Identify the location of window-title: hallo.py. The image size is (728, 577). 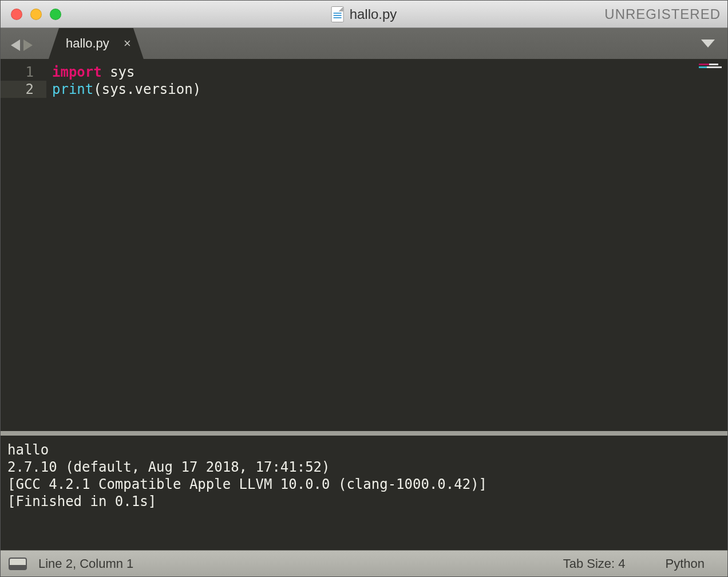
(364, 14).